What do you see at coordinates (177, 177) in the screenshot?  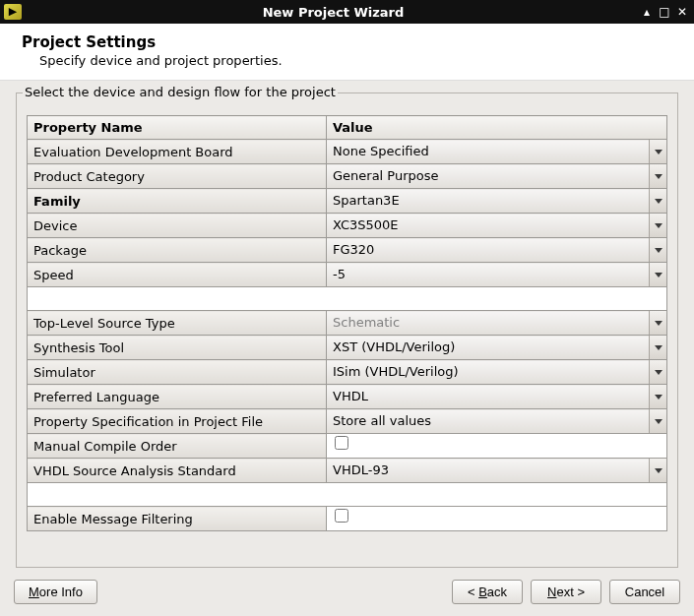 I see `property-label: Product Category` at bounding box center [177, 177].